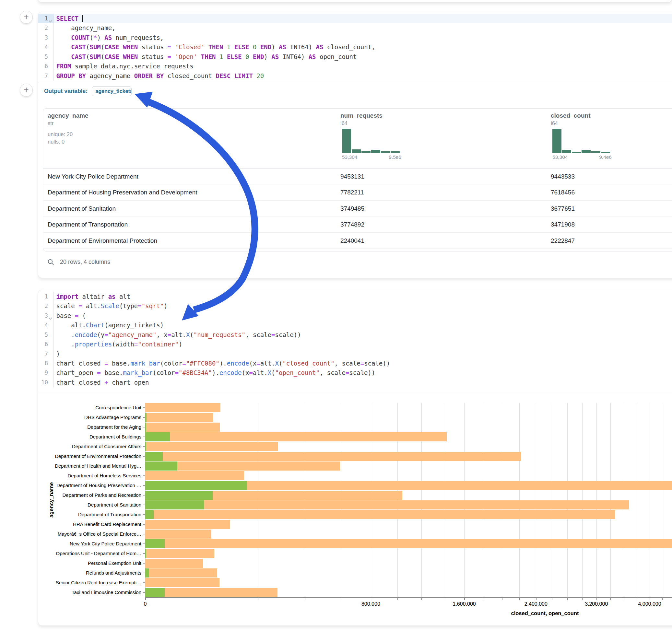 The image size is (672, 630). I want to click on table-cell: Department of Transportation, so click(88, 224).